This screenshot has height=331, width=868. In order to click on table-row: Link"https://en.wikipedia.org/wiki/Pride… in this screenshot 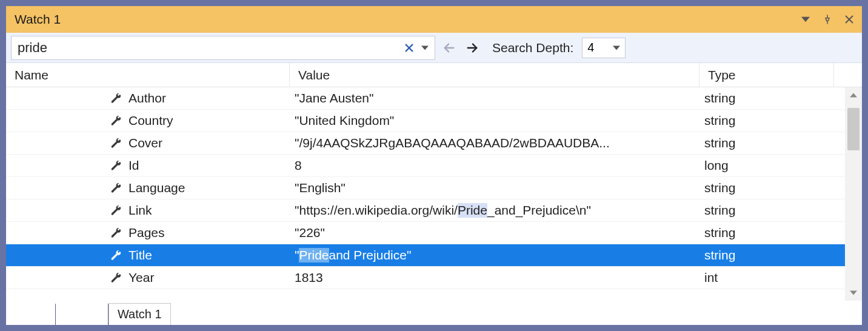, I will do `click(434, 211)`.